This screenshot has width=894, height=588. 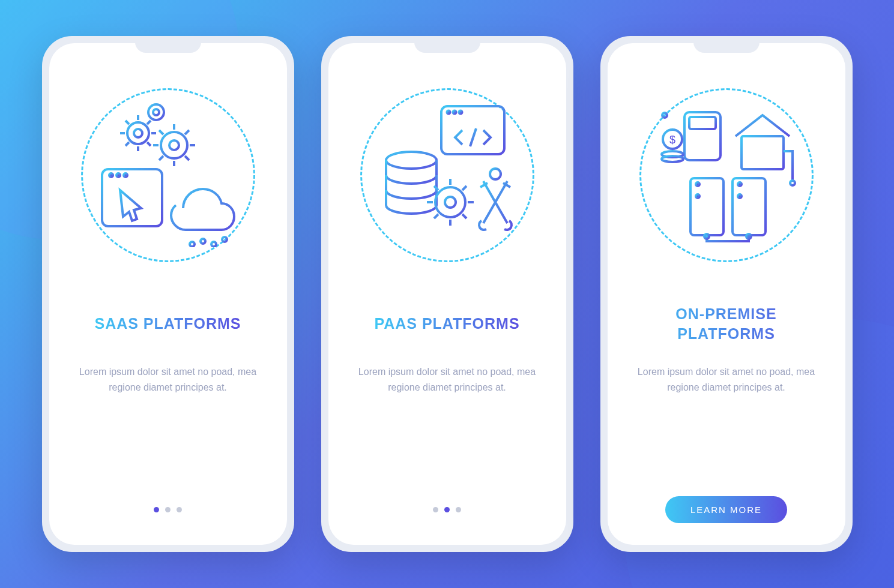 What do you see at coordinates (726, 324) in the screenshot?
I see `screen-title: ON-PREMISE PLATFORMS` at bounding box center [726, 324].